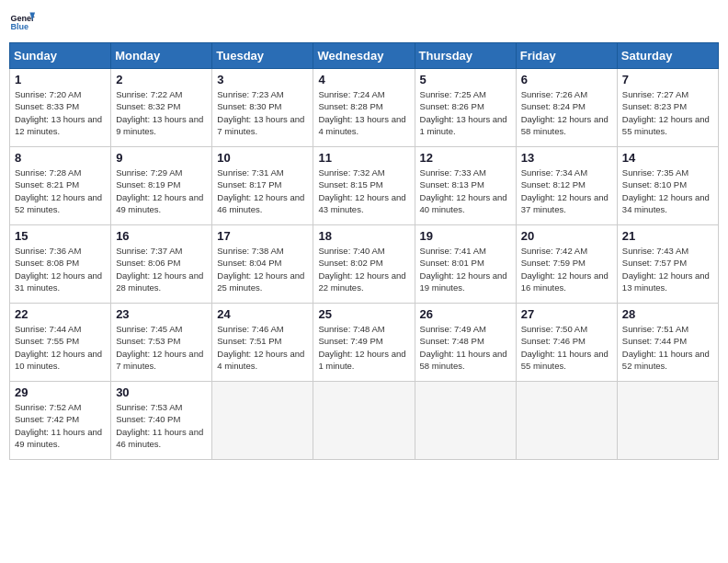 This screenshot has width=728, height=563. Describe the element at coordinates (465, 112) in the screenshot. I see `day-info: Sunrise: 7:25 AMSunset: 8:26 PMDaylight:…` at that location.